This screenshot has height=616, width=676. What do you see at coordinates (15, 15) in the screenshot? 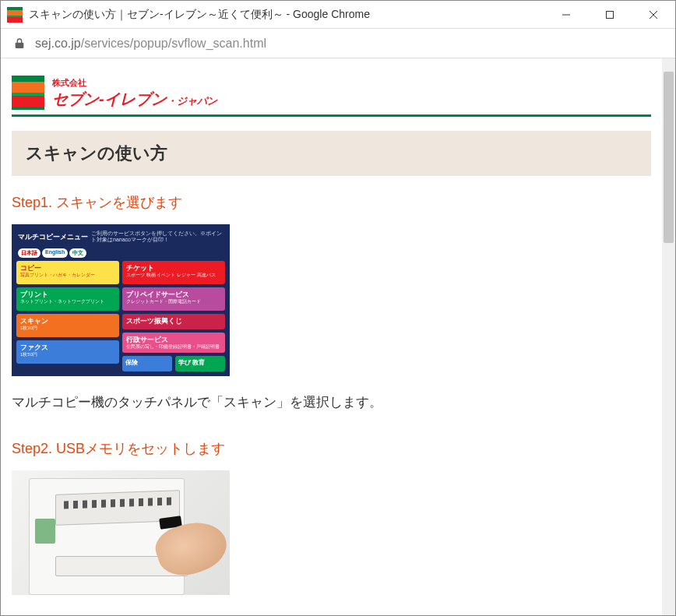
I see `favicon-icon` at bounding box center [15, 15].